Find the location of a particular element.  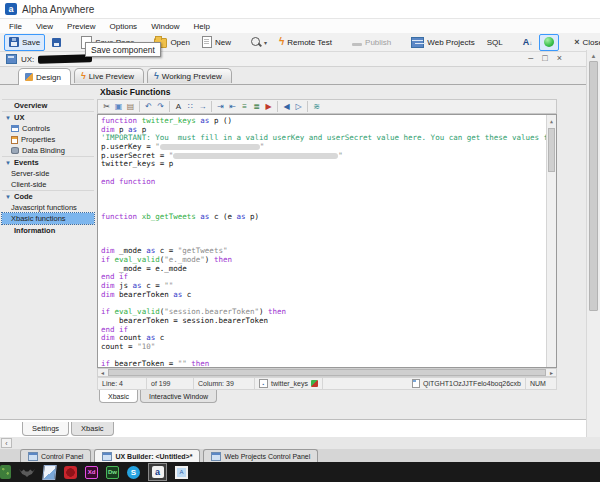

indent-icon: ⇥ is located at coordinates (220, 106).